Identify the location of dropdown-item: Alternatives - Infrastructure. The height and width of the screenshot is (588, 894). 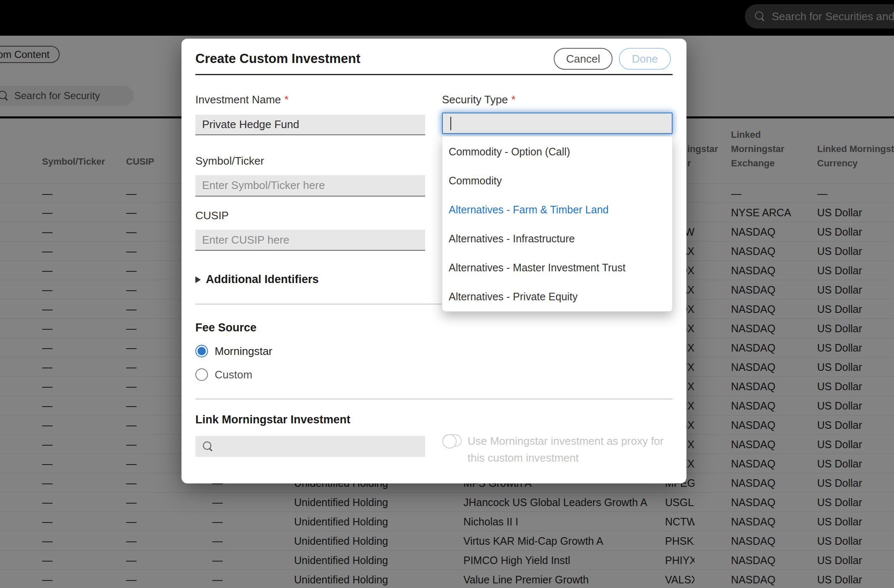
(557, 239).